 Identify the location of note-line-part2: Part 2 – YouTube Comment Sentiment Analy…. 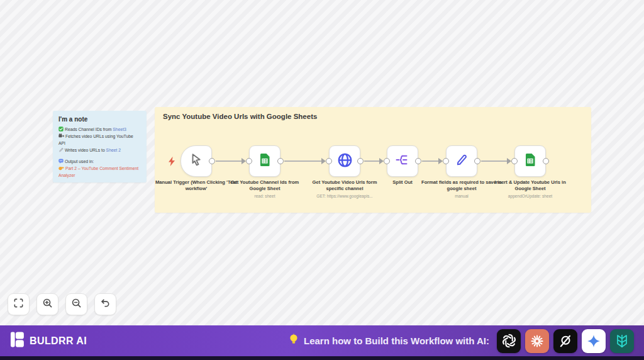
(99, 172).